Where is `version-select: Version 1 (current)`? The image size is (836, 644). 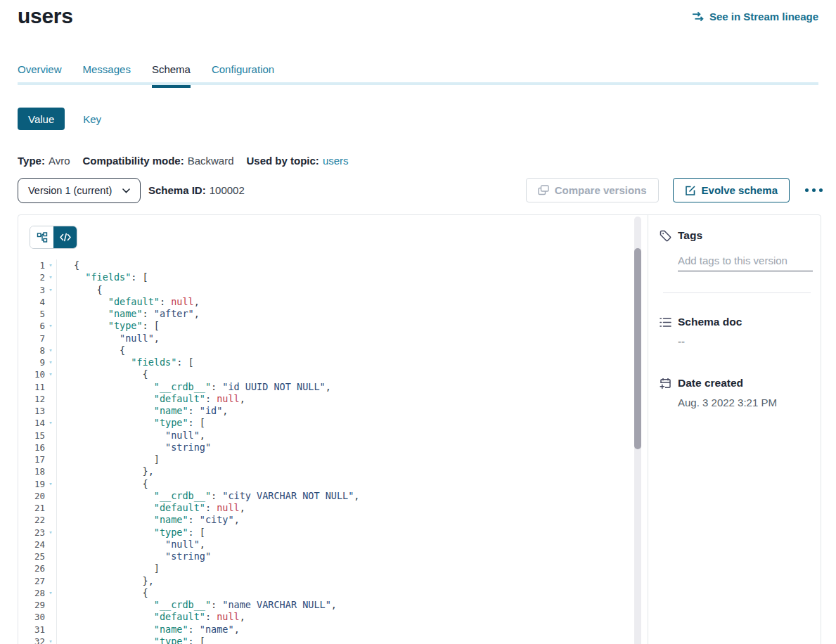
version-select: Version 1 (current) is located at coordinates (79, 191).